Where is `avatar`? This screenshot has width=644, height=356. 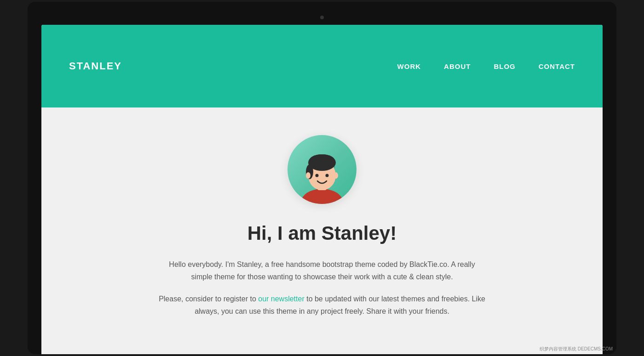
avatar is located at coordinates (322, 170).